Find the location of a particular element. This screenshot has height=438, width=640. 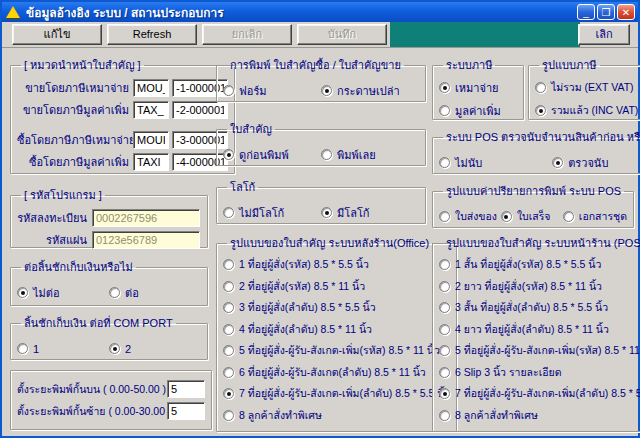

radio-option-label: 5 ที่อยู่ผู้สั่ง-ผู้รับ-สังเกต-เพิ่ม(รหั… is located at coordinates (548, 350).